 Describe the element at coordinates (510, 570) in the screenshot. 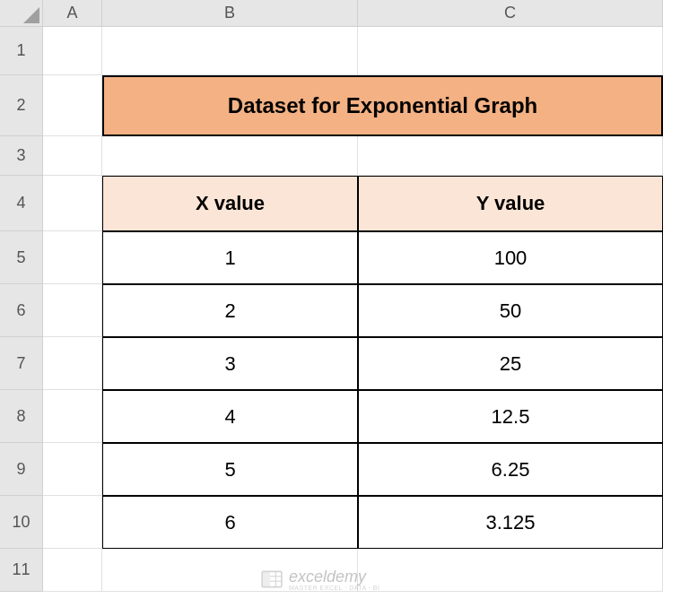

I see `cell-c11` at that location.